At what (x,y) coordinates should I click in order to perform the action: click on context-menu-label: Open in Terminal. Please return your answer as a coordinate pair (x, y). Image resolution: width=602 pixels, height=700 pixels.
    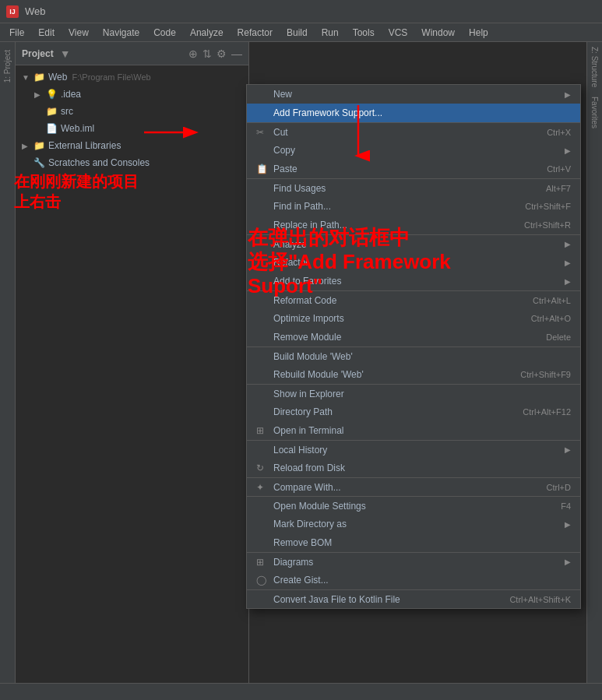
    Looking at the image, I should click on (422, 431).